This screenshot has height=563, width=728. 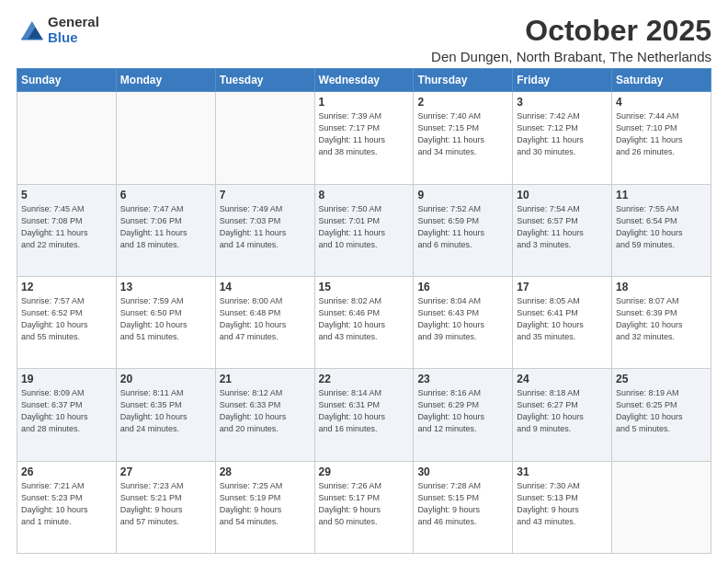 What do you see at coordinates (165, 230) in the screenshot?
I see `table-row: 6Sunrise: 7:47 AM Sunset: 7:06 PM Daylig…` at bounding box center [165, 230].